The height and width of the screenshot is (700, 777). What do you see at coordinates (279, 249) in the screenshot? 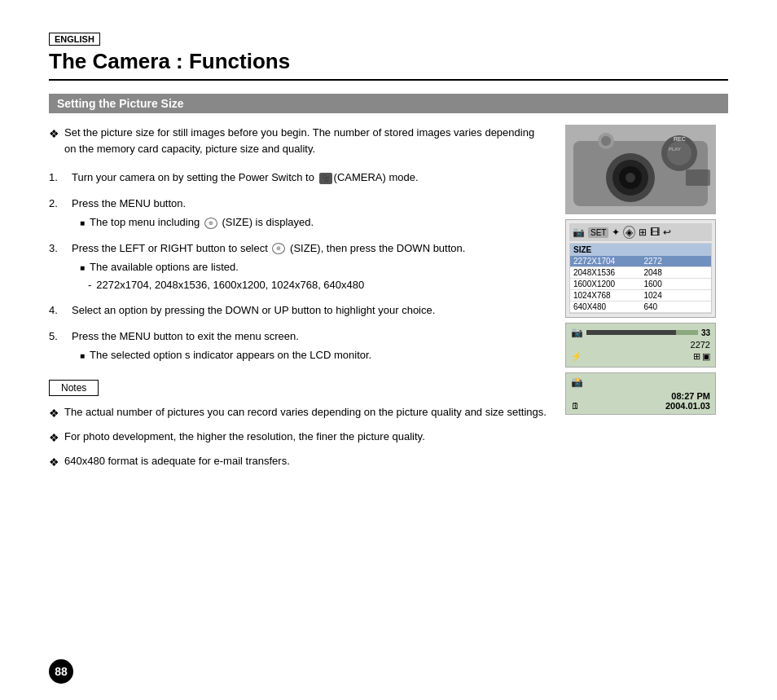
I see `size-icon-3: ⊕` at bounding box center [279, 249].